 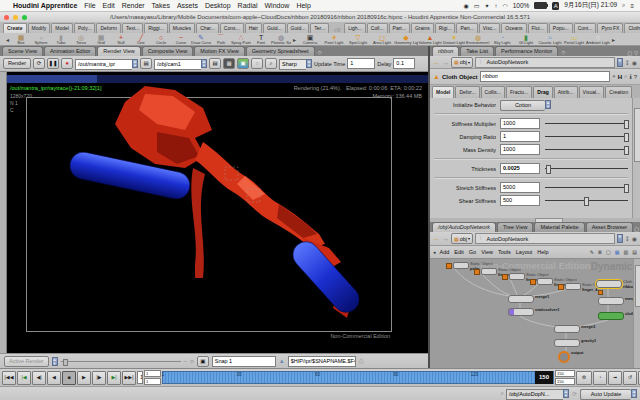 What do you see at coordinates (545, 62) in the screenshot?
I see `node-path-combo: 〉AutoDopNetwork` at bounding box center [545, 62].